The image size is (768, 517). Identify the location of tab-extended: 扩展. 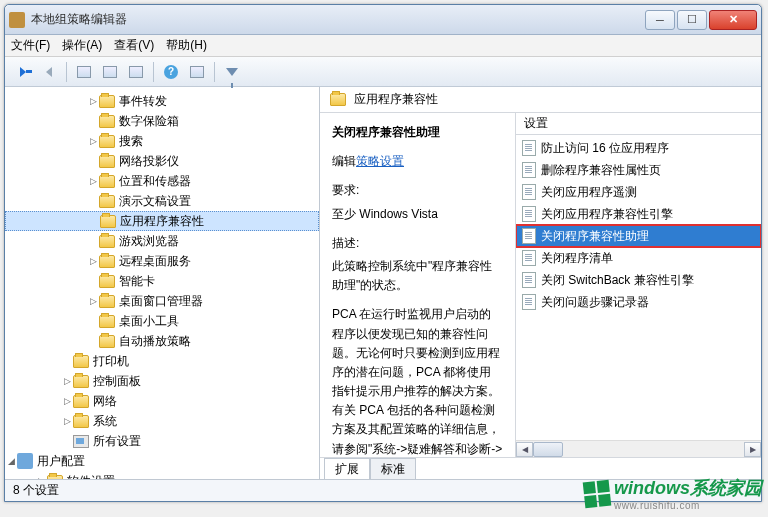
(347, 468).